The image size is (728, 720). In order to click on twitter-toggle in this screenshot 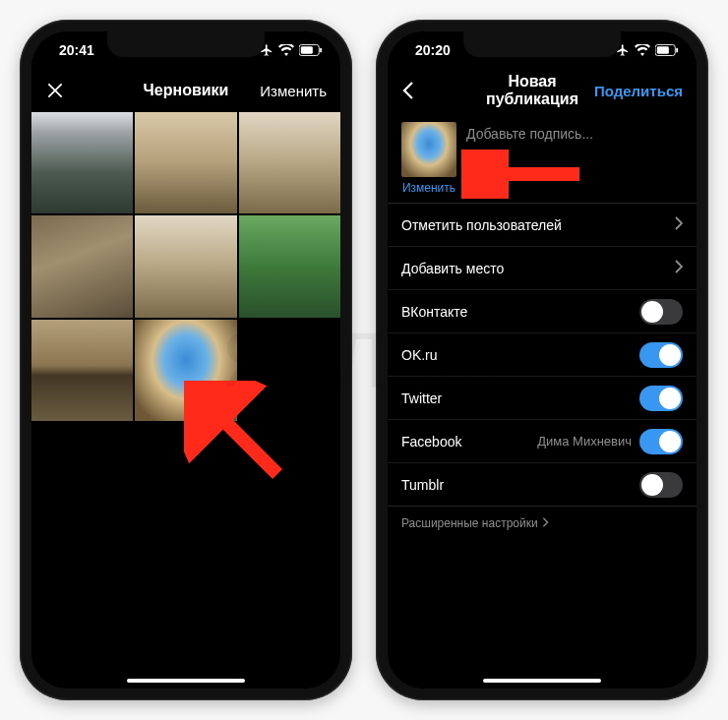, I will do `click(661, 398)`.